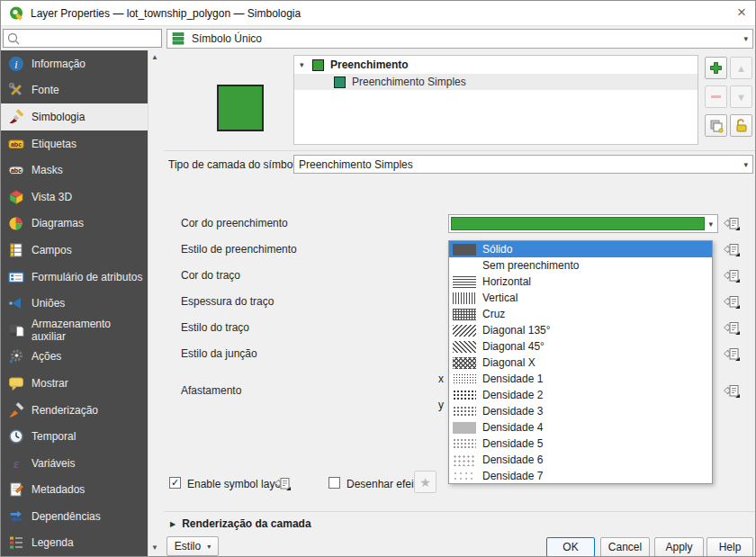  Describe the element at coordinates (74, 330) in the screenshot. I see `sidebar-item-armazenamento-auxiliar: Armazenamento auxiliar` at that location.